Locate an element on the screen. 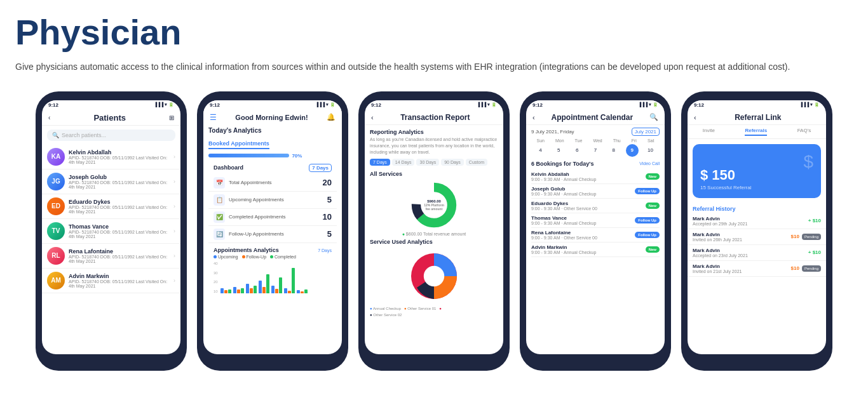 The height and width of the screenshot is (419, 868). phone-4-screen: 9:12 ▐▐▐ ▾ 🔋 ‹ Appointment Calendar 🔍 9 … is located at coordinates (595, 227).